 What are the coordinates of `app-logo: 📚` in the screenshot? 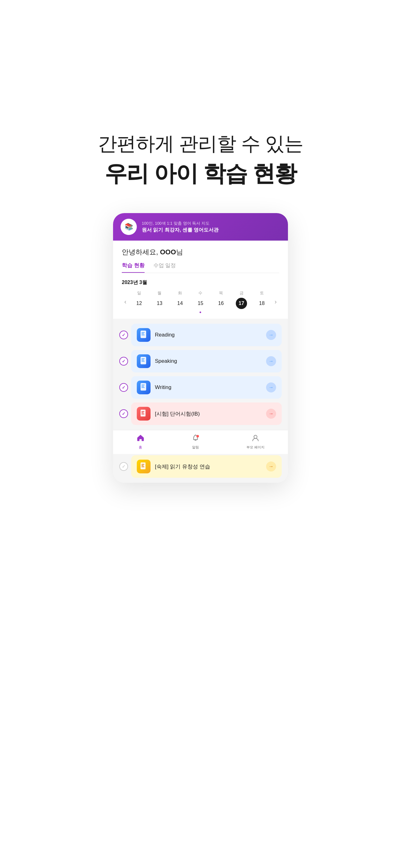 It's located at (129, 227).